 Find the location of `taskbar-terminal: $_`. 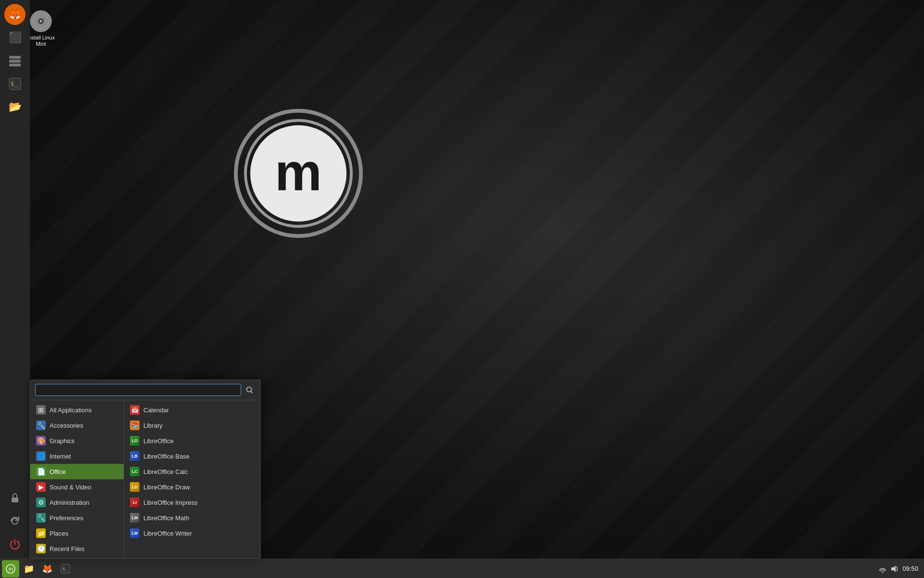

taskbar-terminal: $_ is located at coordinates (65, 569).